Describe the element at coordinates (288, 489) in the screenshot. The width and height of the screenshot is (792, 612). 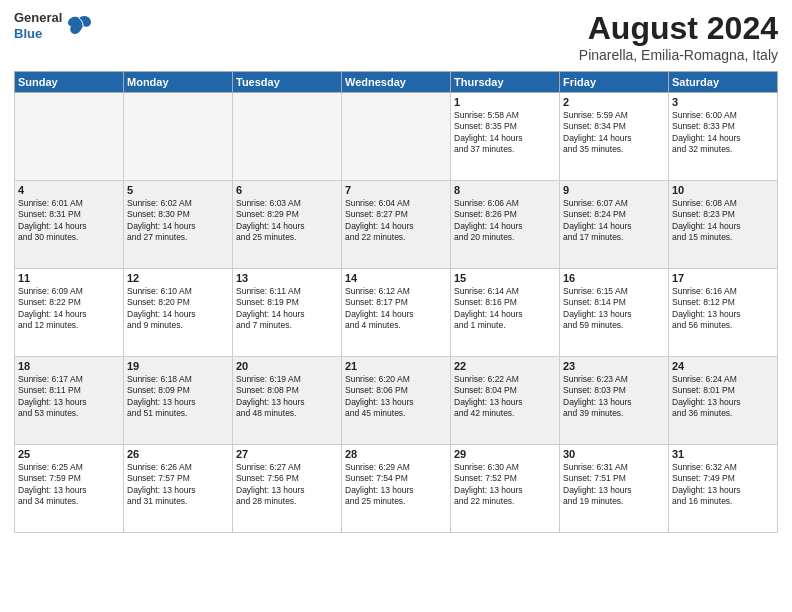
I see `calendar-day-cell: 27Sunrise: 6:27 AM Sunset: 7:56 PM Dayli…` at that location.